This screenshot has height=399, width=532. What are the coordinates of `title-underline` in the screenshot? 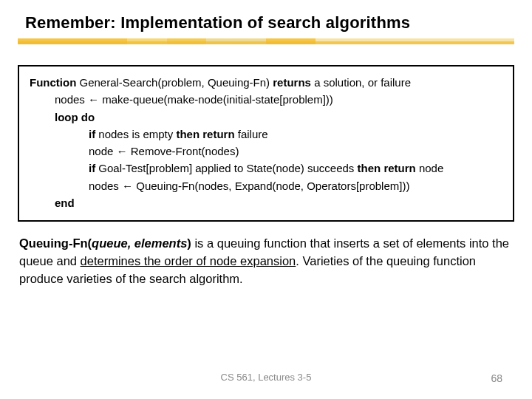 It's located at (266, 43).